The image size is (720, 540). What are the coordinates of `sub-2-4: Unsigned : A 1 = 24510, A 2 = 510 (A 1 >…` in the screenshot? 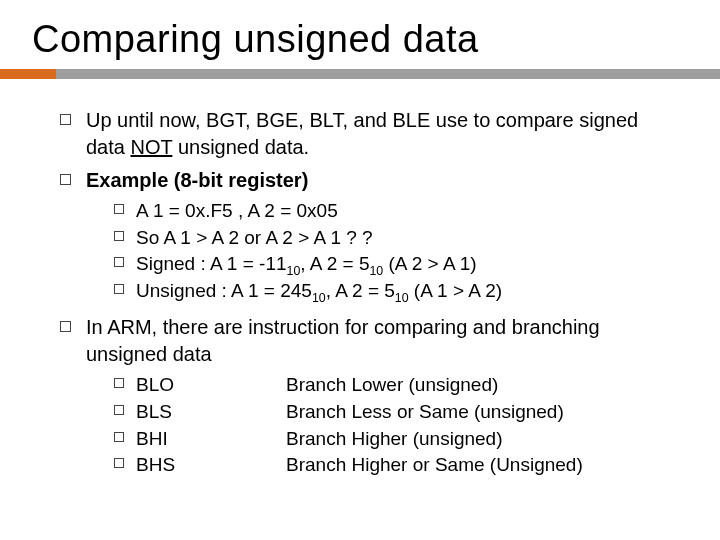 It's located at (397, 292).